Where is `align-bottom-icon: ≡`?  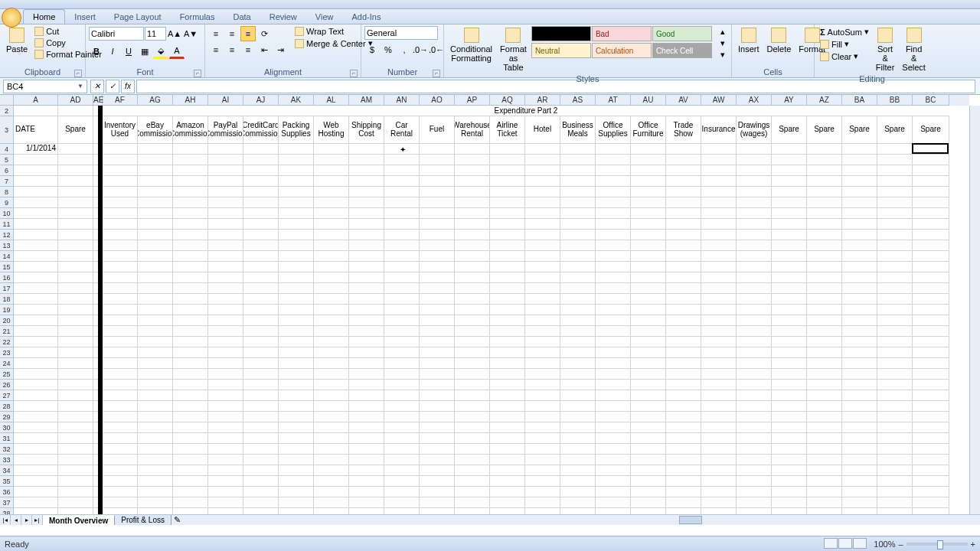
align-bottom-icon: ≡ is located at coordinates (248, 34).